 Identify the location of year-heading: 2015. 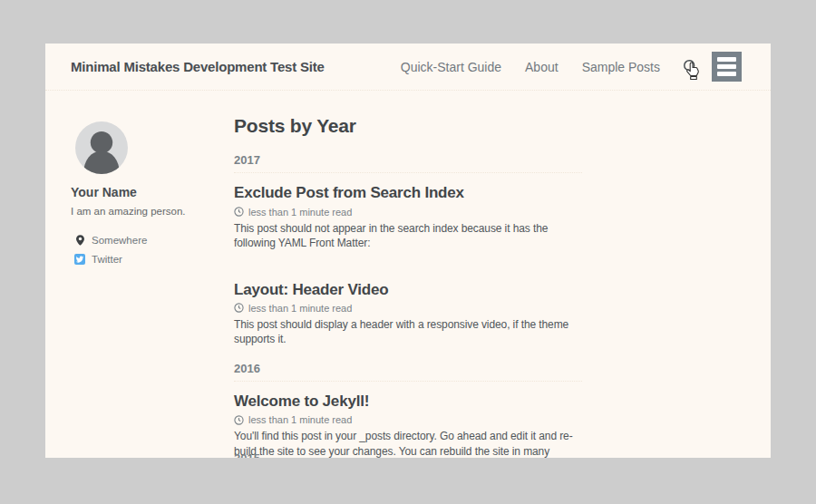
(408, 455).